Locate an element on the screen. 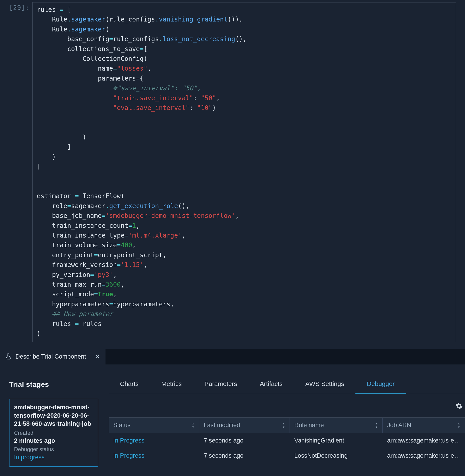 Image resolution: width=465 pixels, height=476 pixels. tab-metrics: Metrics is located at coordinates (171, 387).